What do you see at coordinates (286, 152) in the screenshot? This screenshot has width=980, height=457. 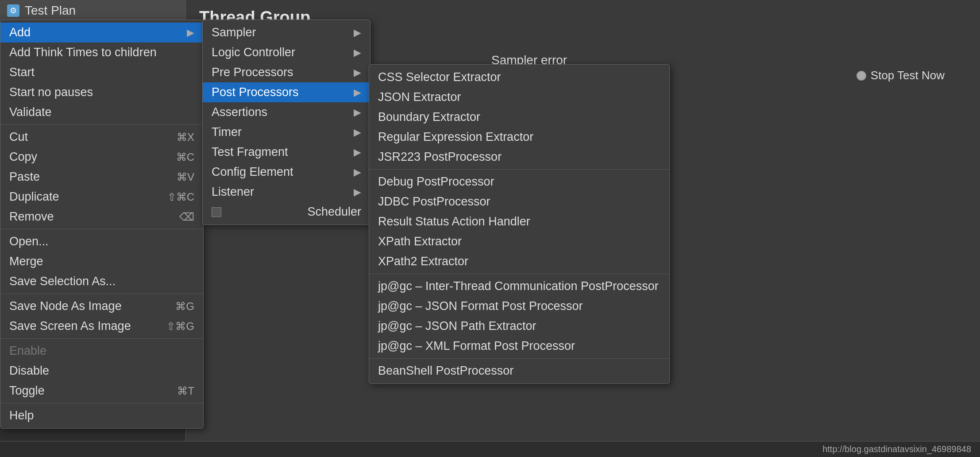 I see `menu-item-test-fragment: Test Fragment ▶` at bounding box center [286, 152].